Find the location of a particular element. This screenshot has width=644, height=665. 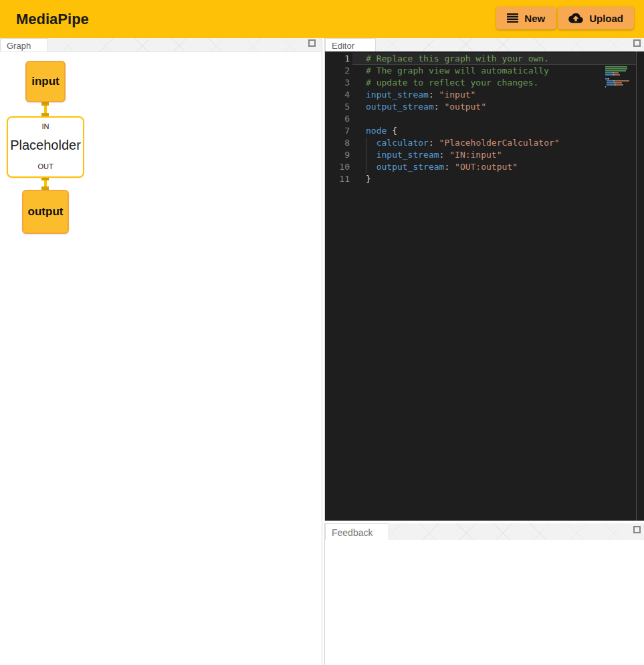

output-node-label: output is located at coordinates (45, 212).